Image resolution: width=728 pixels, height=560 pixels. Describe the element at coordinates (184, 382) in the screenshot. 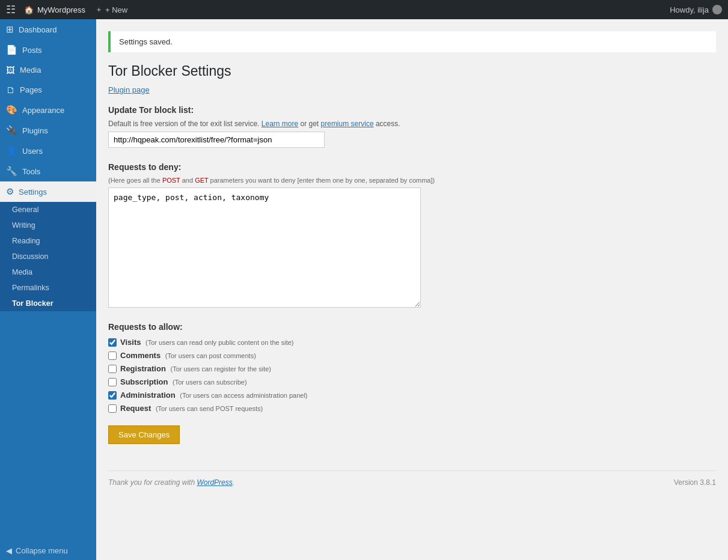

I see `subscription-label: Subscription (Tor users can subscribe)` at that location.